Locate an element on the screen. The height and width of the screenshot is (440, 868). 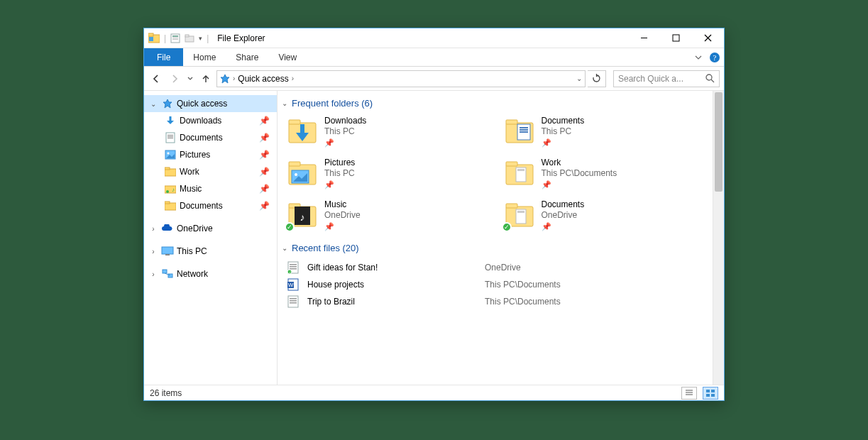
sidebar-item-documents: Documents 📌 is located at coordinates (219, 138).